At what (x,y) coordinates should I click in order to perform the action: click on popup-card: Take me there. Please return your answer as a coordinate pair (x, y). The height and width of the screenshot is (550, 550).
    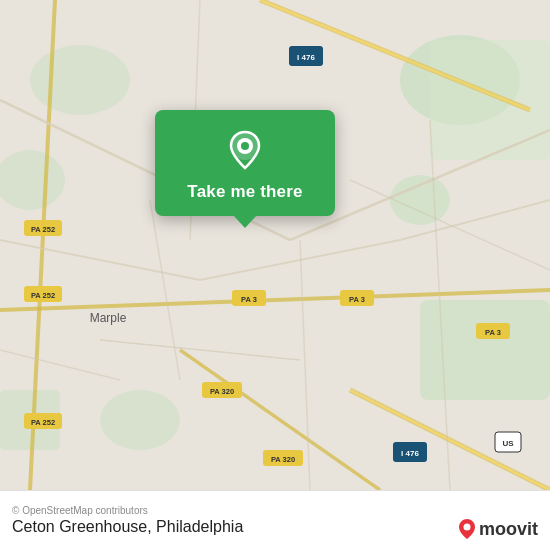
    Looking at the image, I should click on (245, 163).